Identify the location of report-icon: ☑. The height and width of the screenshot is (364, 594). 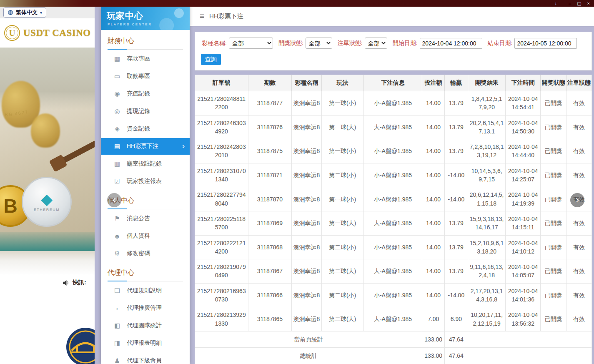
(117, 181).